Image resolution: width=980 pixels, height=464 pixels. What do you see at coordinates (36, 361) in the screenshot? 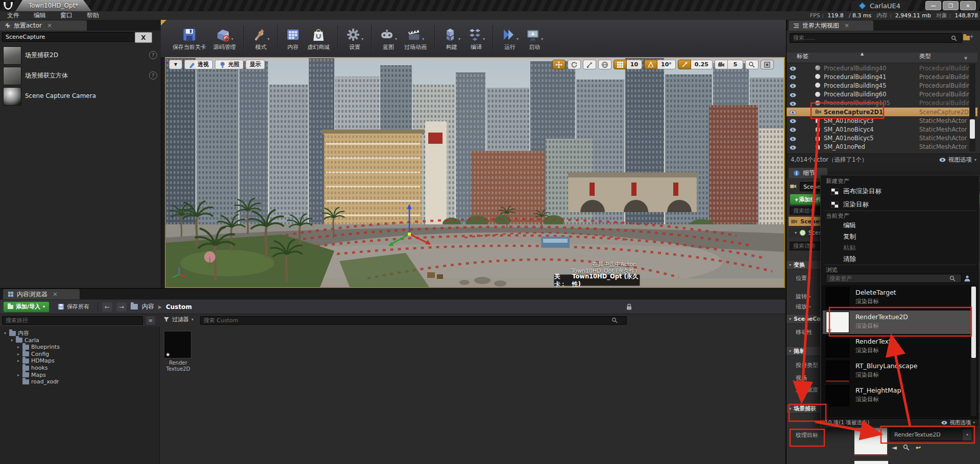
I see `tree-item-folder: ▸ HDMaps` at bounding box center [36, 361].